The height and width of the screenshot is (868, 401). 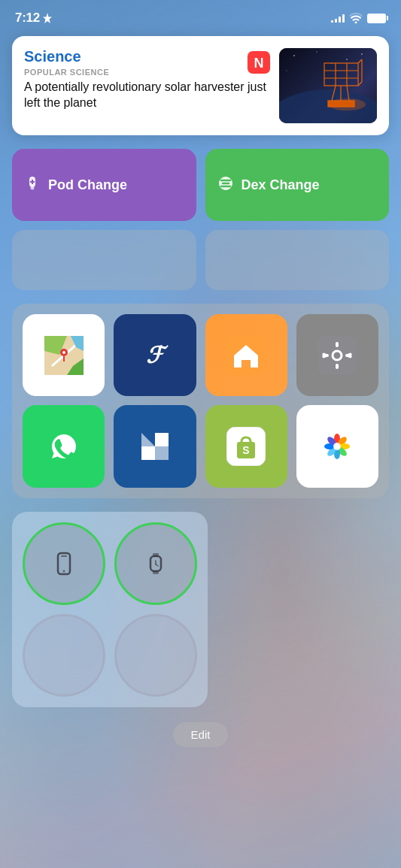 I want to click on news-headline: A potentially revolutionary solar harves…, so click(x=147, y=95).